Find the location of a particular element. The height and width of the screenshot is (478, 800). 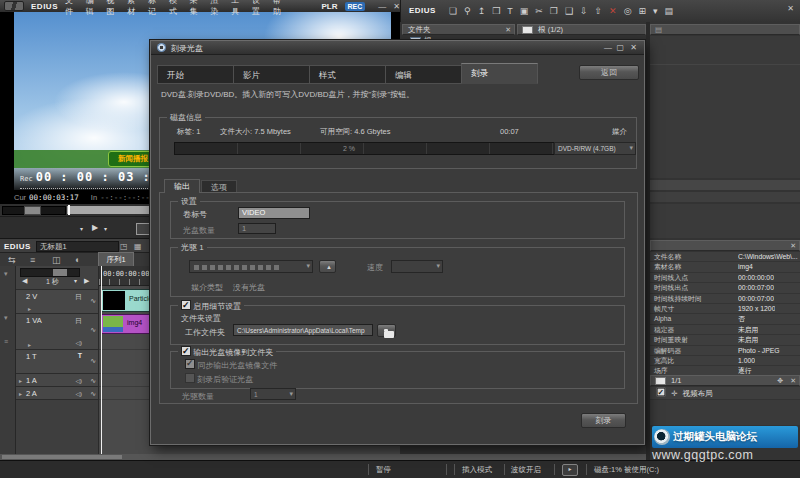

mode-swap-icon: ⇆ is located at coordinates (12, 260).